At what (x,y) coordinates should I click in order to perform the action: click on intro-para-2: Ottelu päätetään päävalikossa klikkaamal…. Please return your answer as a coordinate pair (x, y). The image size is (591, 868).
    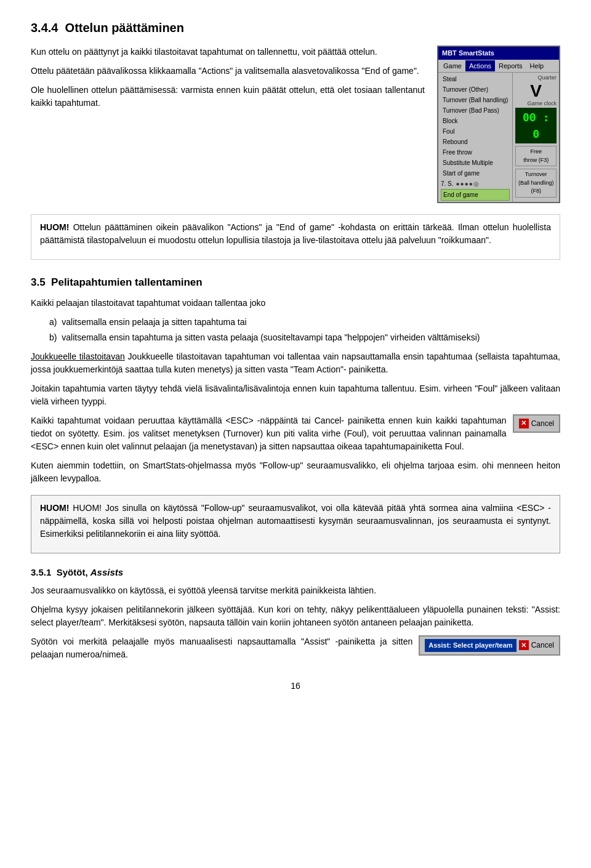
    Looking at the image, I should click on (228, 71).